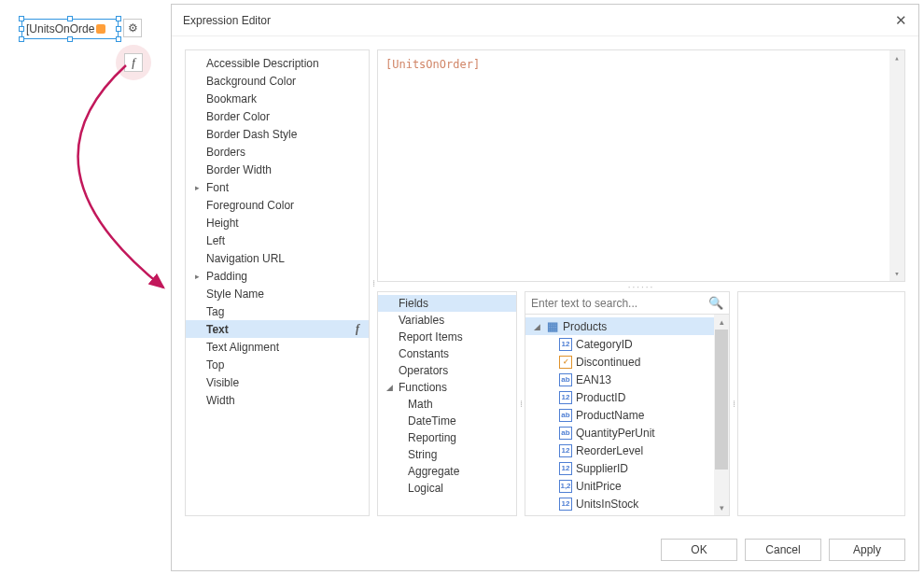 This screenshot has width=924, height=575. Describe the element at coordinates (277, 400) in the screenshot. I see `property-item: Width` at that location.